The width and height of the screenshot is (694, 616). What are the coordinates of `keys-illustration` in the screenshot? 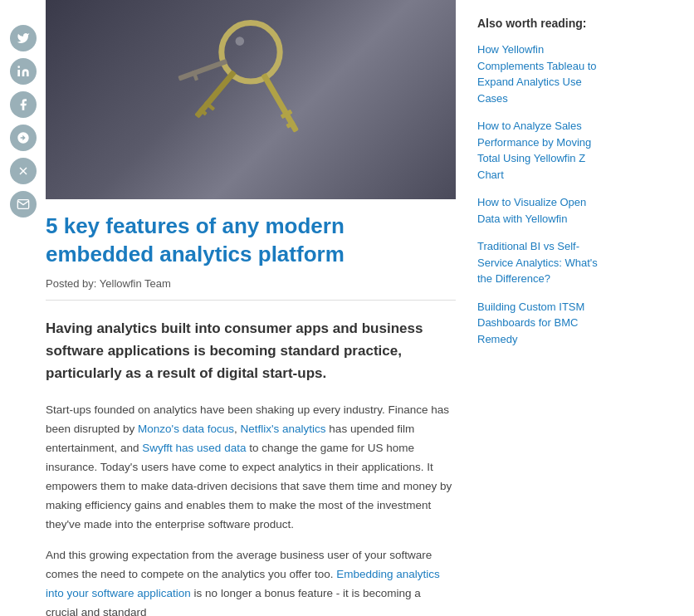 It's located at (251, 100).